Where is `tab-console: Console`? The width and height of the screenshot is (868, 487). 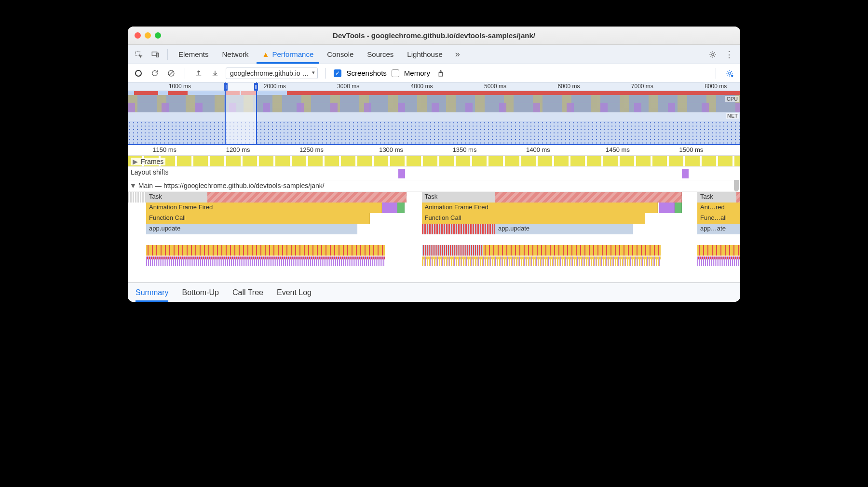 tab-console: Console is located at coordinates (340, 54).